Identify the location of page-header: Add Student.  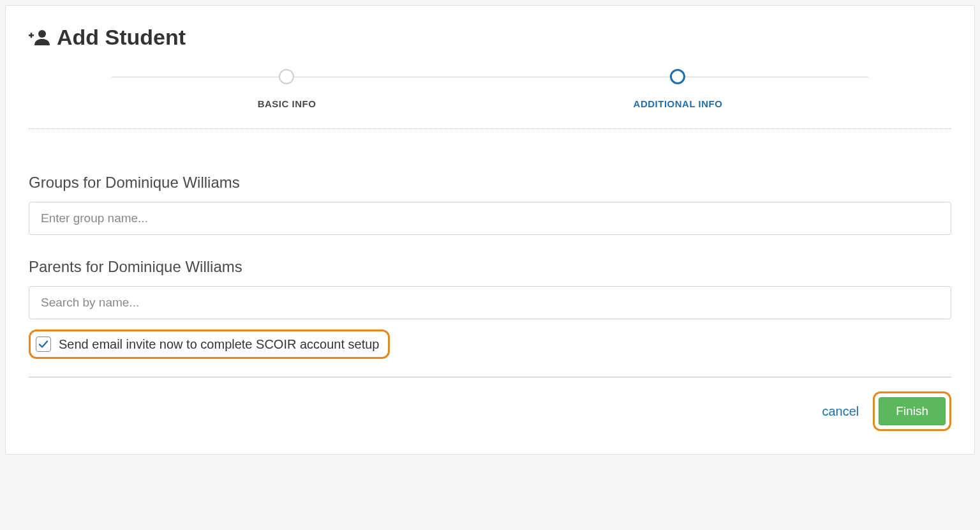
(490, 37).